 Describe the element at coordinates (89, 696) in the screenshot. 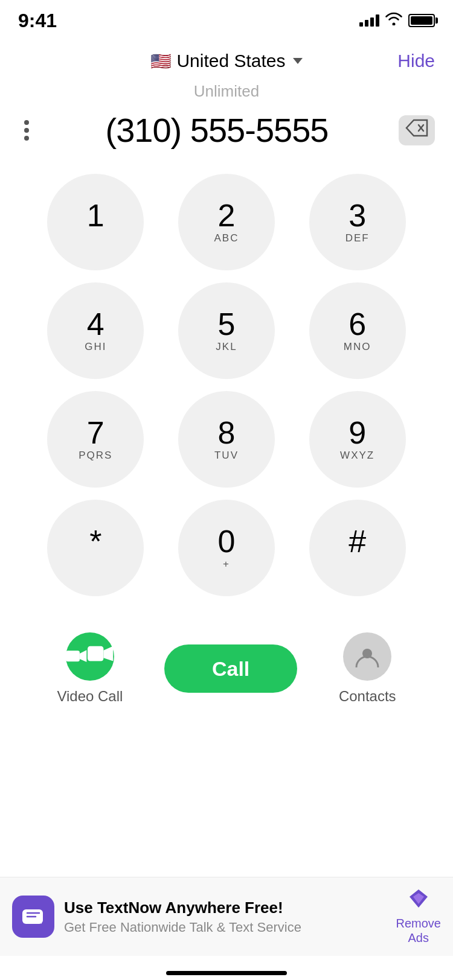

I see `video-call-label: Video Call` at that location.